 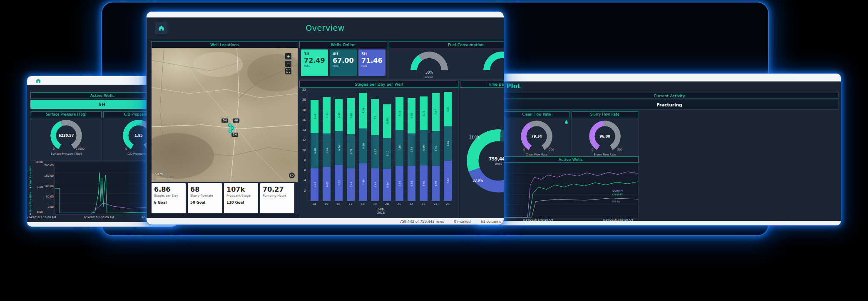 I want to click on y-tick: 12, so click(x=304, y=140).